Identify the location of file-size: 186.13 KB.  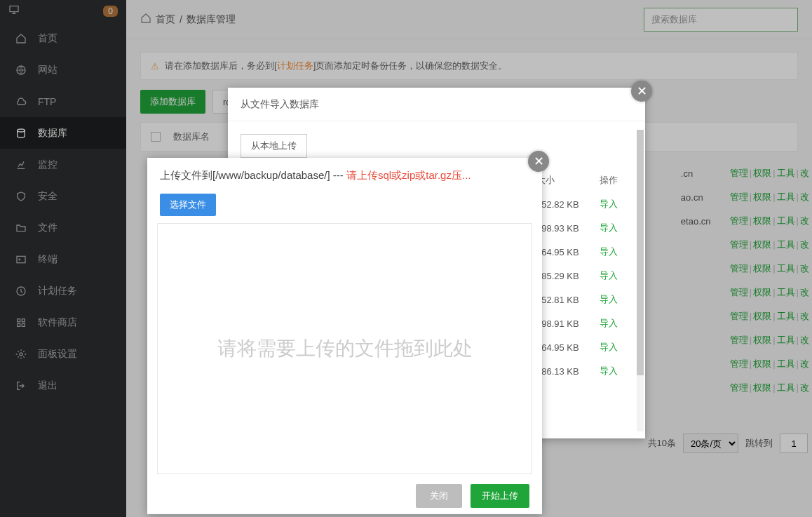
(561, 372).